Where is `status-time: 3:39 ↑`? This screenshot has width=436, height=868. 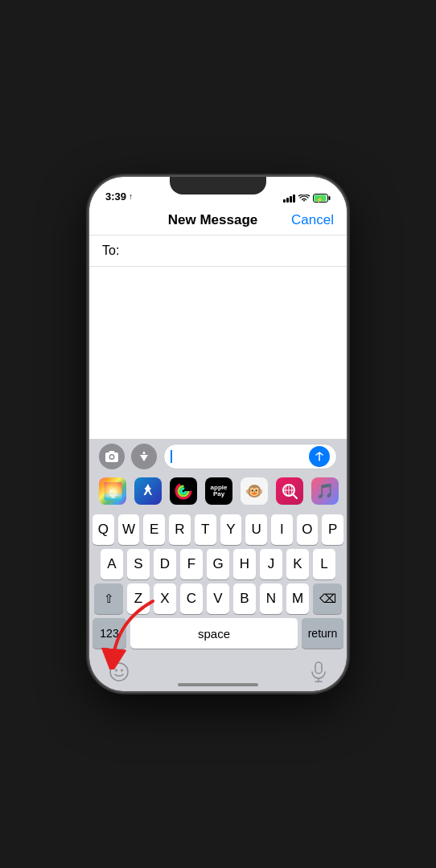 status-time: 3:39 ↑ is located at coordinates (119, 196).